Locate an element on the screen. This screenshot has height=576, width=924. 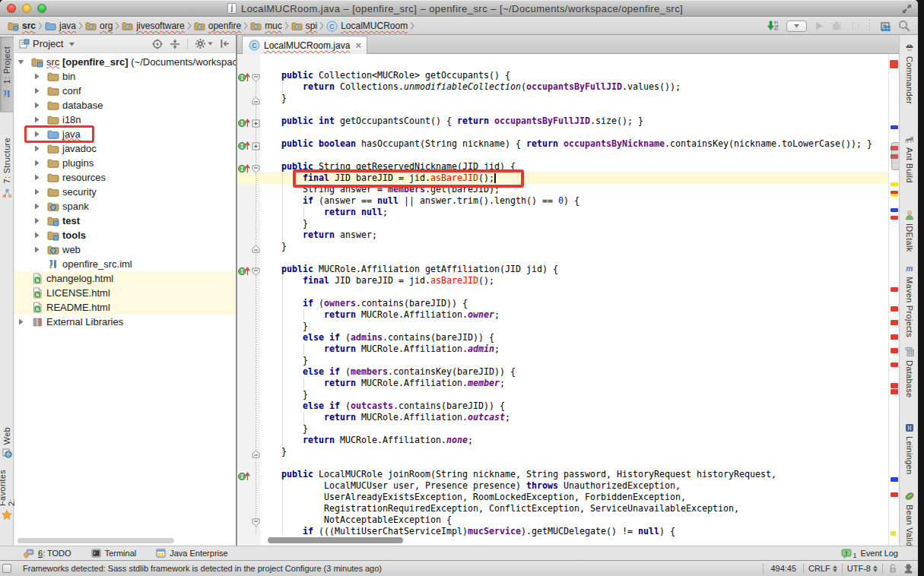
tree-item-javadoc: javadoc is located at coordinates (125, 149).